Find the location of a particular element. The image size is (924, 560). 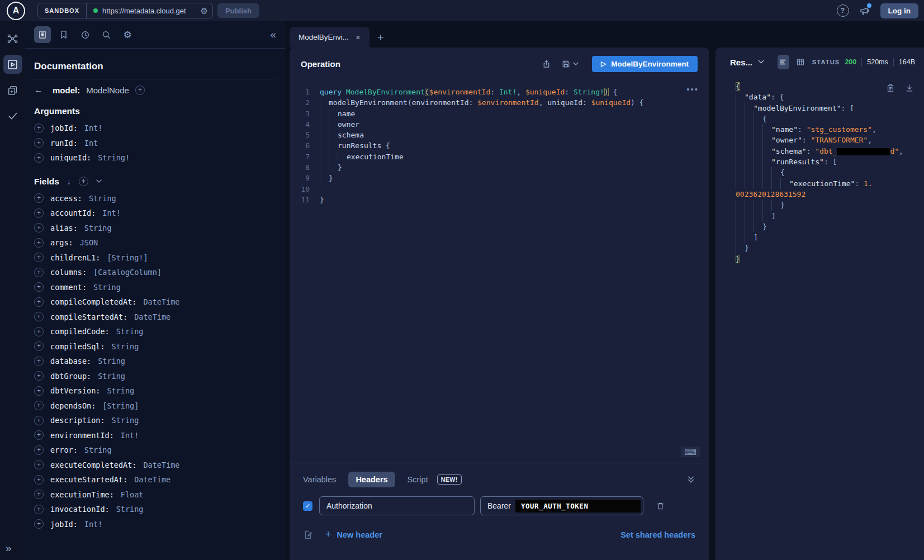

bookmarks-icon is located at coordinates (64, 35).